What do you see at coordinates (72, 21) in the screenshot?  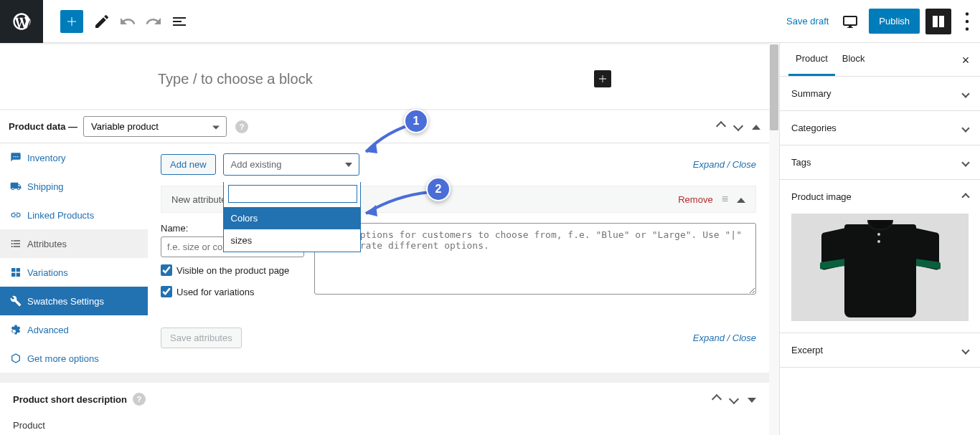 I see `add-block-button` at bounding box center [72, 21].